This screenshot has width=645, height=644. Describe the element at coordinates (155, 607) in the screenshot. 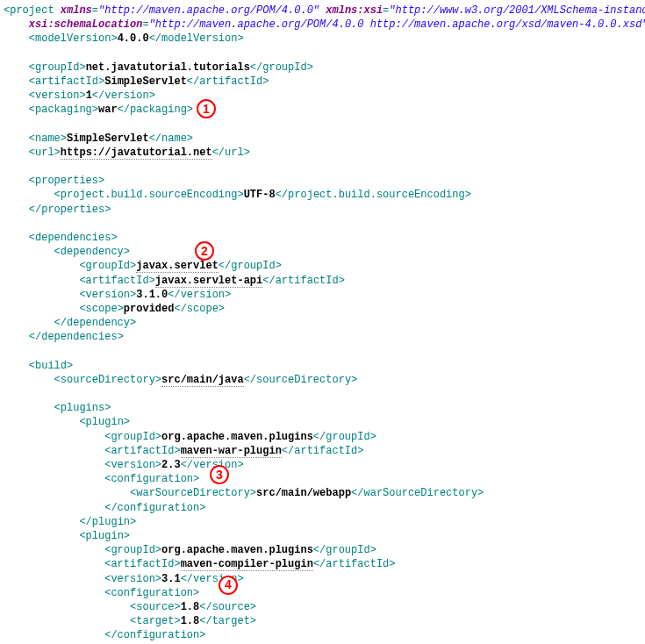

I see `src-open: <source>` at that location.